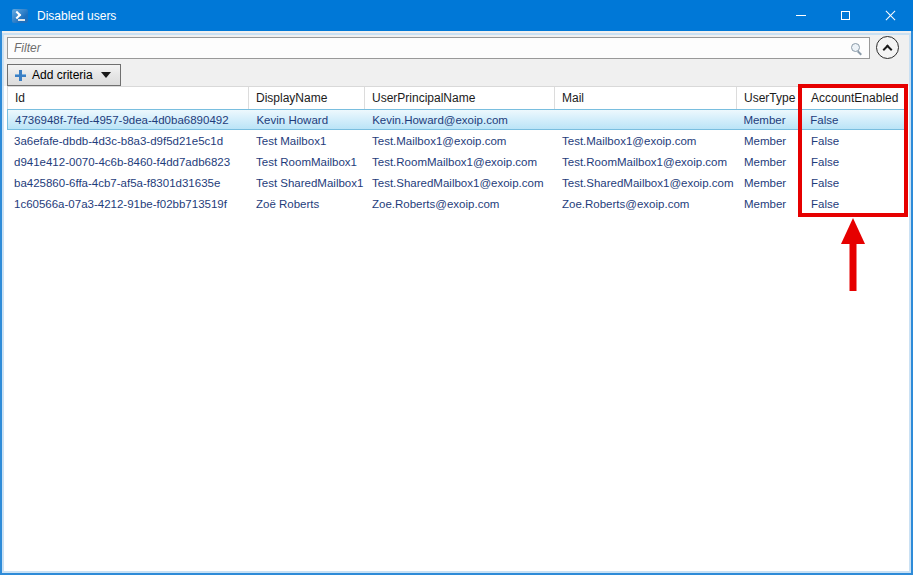 This screenshot has height=575, width=913. What do you see at coordinates (307, 182) in the screenshot?
I see `cell-displayname: Test SharedMailbox1` at bounding box center [307, 182].